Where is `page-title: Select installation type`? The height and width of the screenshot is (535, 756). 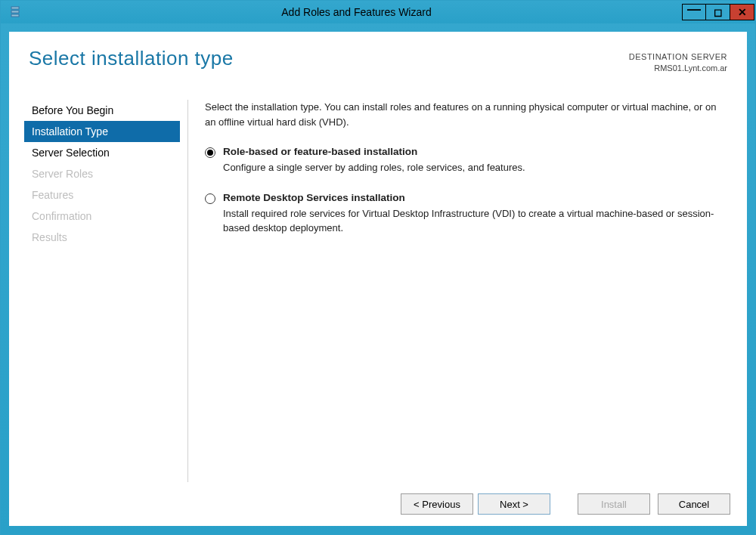 page-title: Select installation type is located at coordinates (132, 70).